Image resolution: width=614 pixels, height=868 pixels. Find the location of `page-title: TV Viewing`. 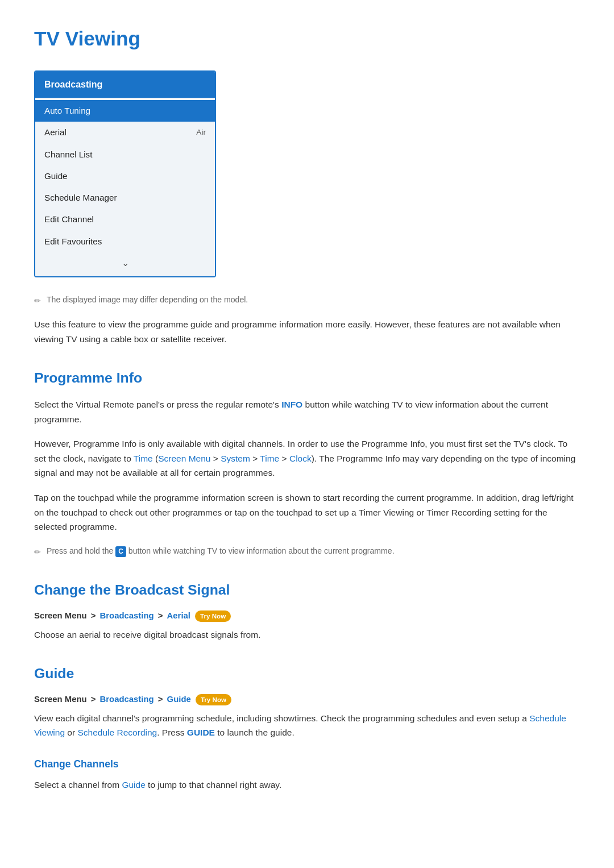

page-title: TV Viewing is located at coordinates (307, 39).